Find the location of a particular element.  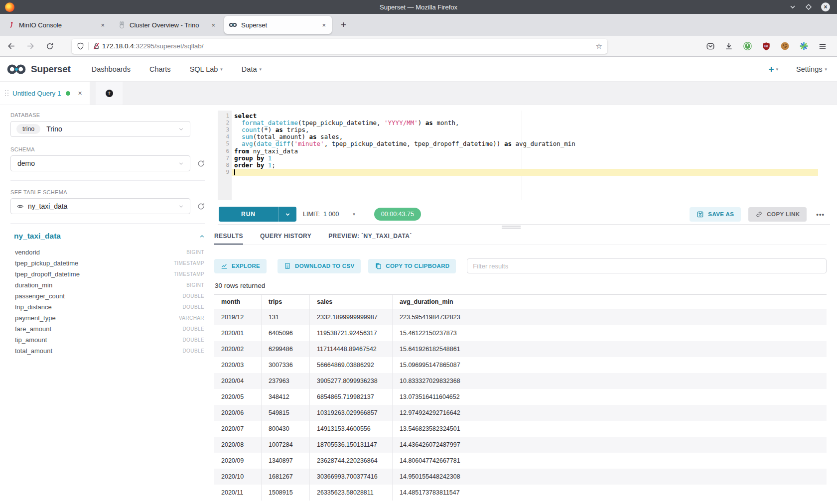

settings-menu: Settings▾ is located at coordinates (812, 69).